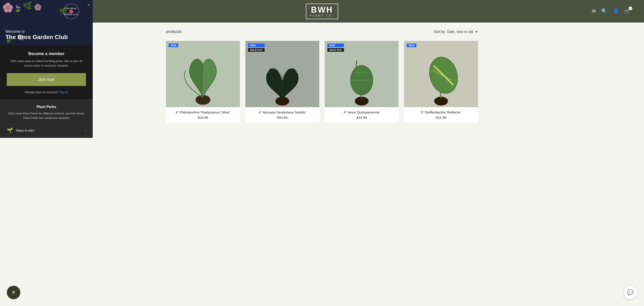  What do you see at coordinates (322, 10) in the screenshot?
I see `logo-letters: BWH` at bounding box center [322, 10].